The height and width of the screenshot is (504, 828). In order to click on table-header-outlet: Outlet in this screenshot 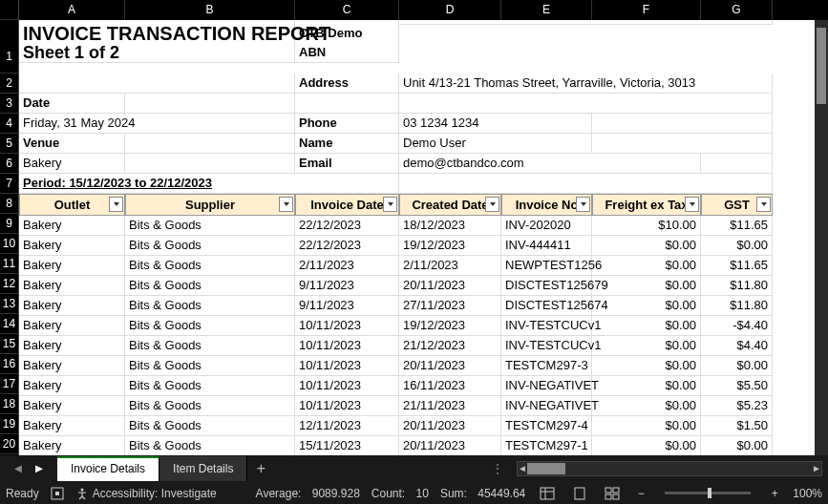, I will do `click(73, 204)`.